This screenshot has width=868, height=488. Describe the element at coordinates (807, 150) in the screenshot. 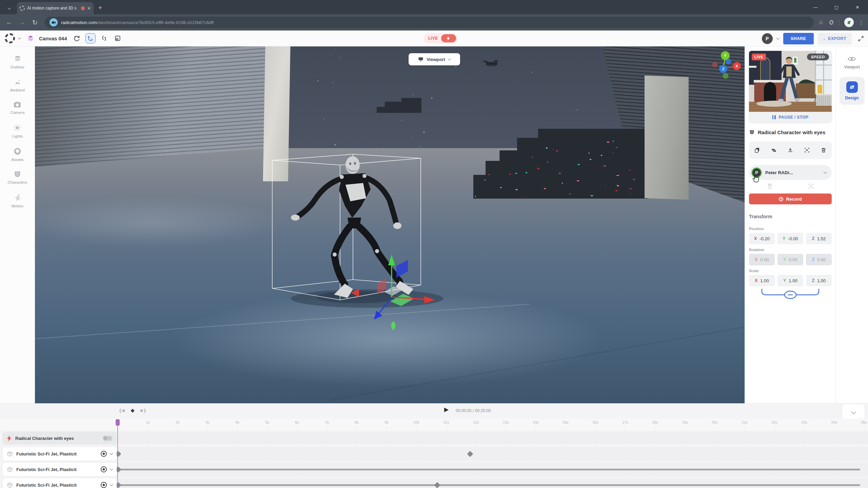

I see `focus-icon` at that location.